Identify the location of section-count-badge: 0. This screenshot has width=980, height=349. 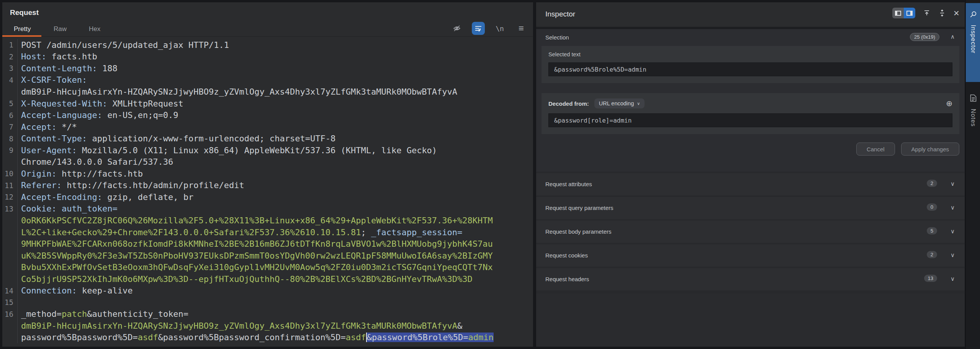
(932, 207).